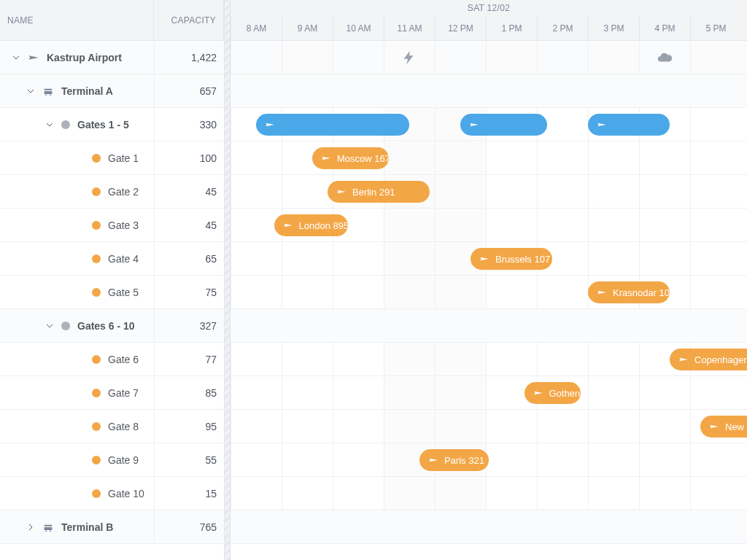 Image resolution: width=747 pixels, height=560 pixels. Describe the element at coordinates (189, 359) in the screenshot. I see `row-capacity: 77` at that location.